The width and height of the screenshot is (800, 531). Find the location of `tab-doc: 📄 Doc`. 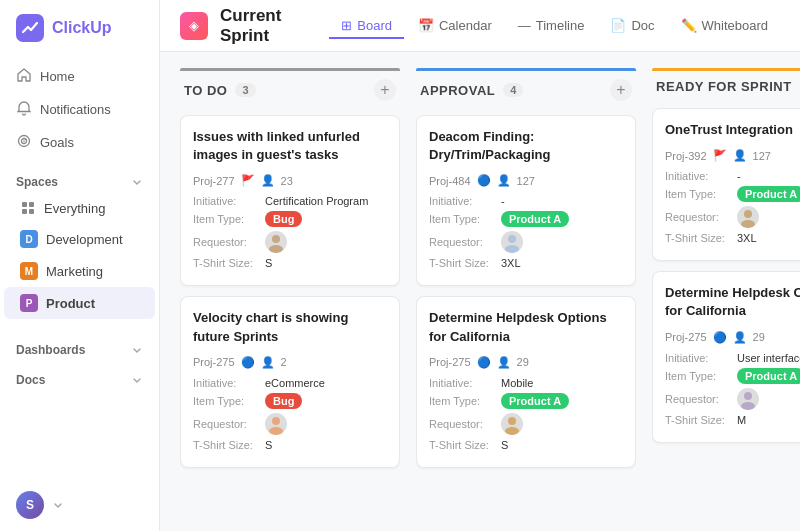

tab-doc: 📄 Doc is located at coordinates (632, 26).